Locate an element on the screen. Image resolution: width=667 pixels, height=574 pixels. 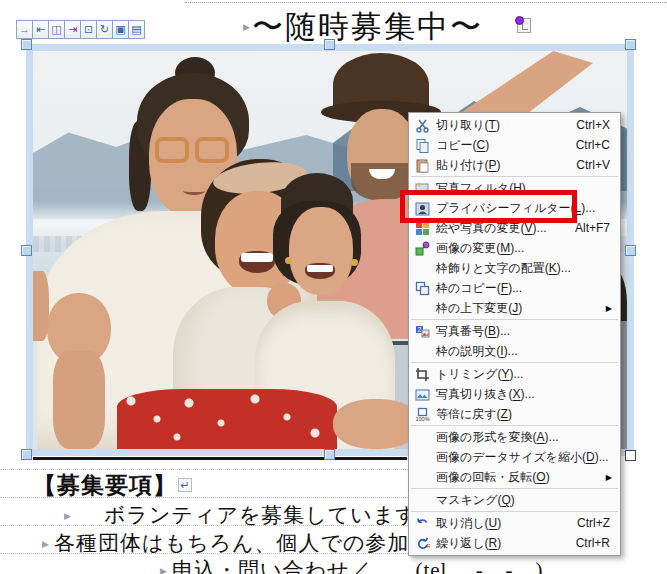
menu-item-shortcut: Ctrl+Z is located at coordinates (596, 523).